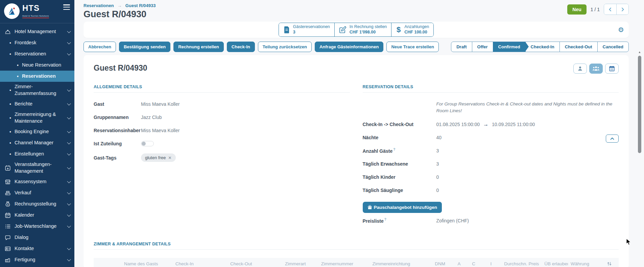  Describe the element at coordinates (609, 264) in the screenshot. I see `sort-icon` at that location.